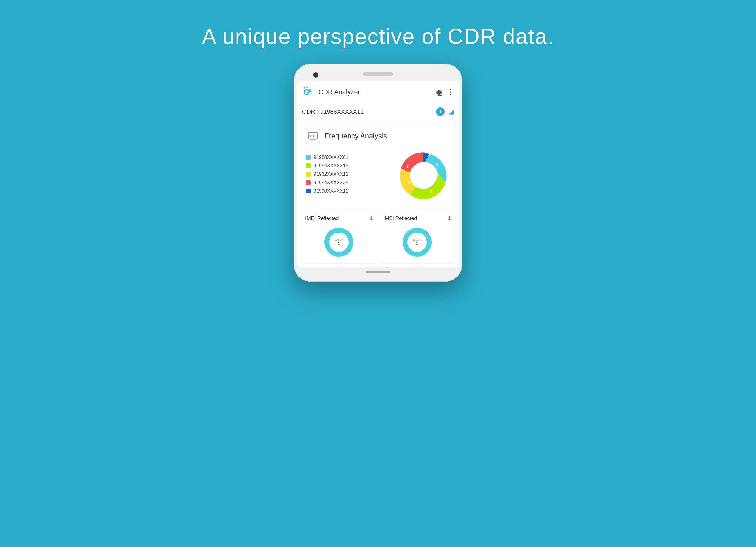  I want to click on frequency-legend: 91988XXXXX01 91984XXXXX15 91962XXXXX11 9…, so click(349, 176).